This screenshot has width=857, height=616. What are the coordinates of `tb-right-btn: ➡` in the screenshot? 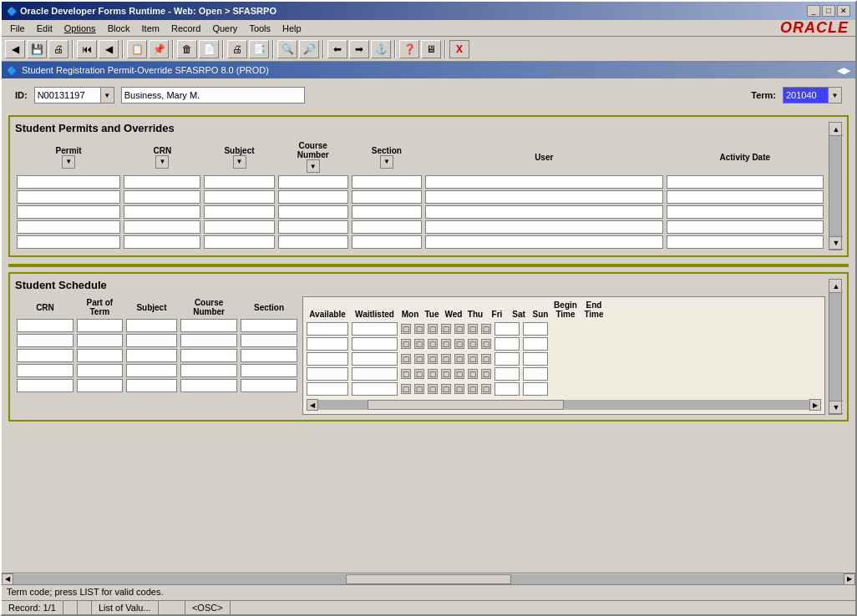 It's located at (359, 49).